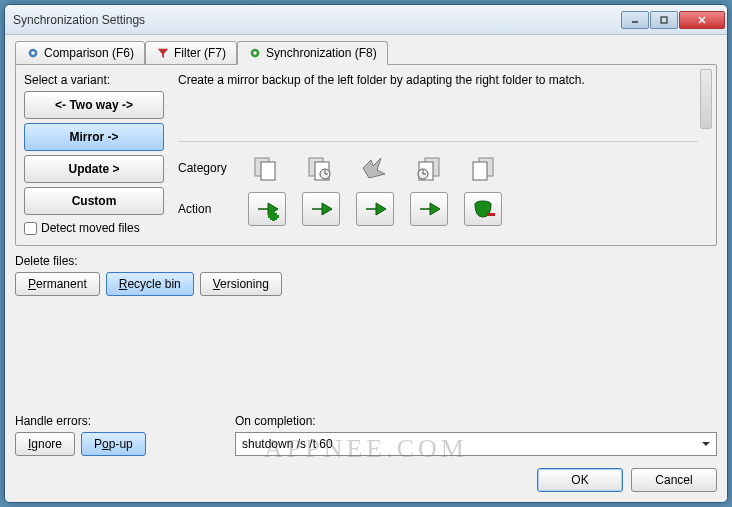 Image resolution: width=732 pixels, height=507 pixels. What do you see at coordinates (366, 261) in the screenshot?
I see `delete-files-label: Delete files:` at bounding box center [366, 261].